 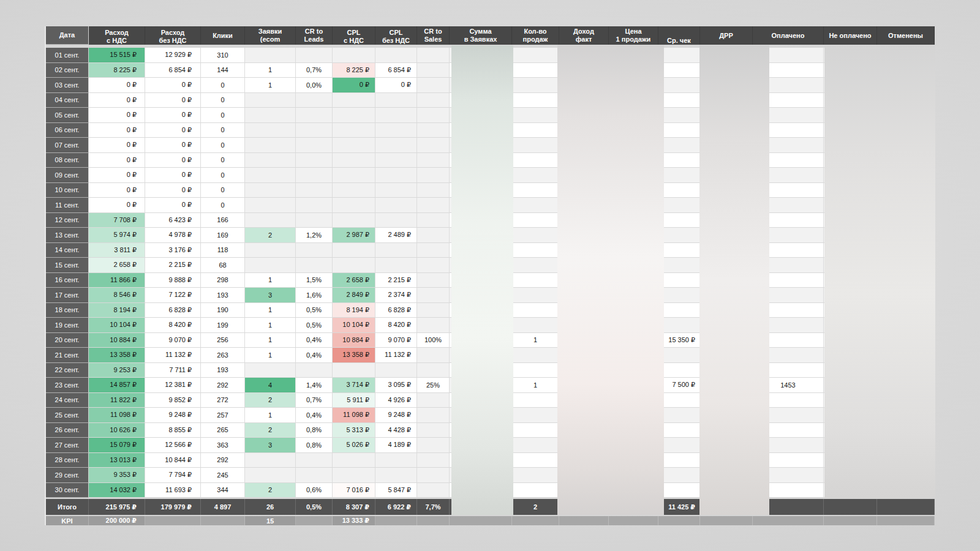 I want to click on cell-clicks: 292, so click(x=223, y=460).